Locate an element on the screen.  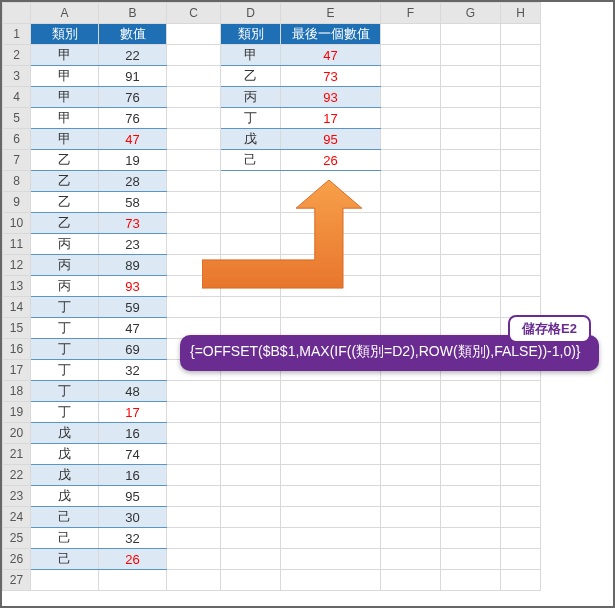
cell-C18 is located at coordinates (194, 392).